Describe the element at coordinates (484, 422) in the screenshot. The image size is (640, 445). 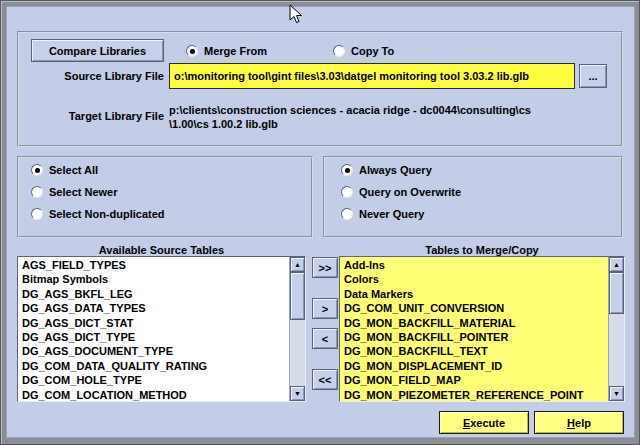
I see `execute-button: Execute` at that location.